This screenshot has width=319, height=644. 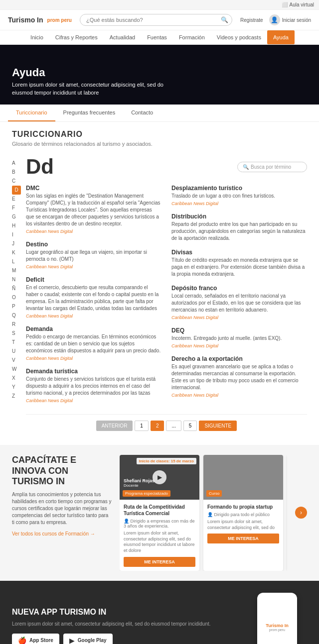 I want to click on letter-p: P, so click(x=19, y=307).